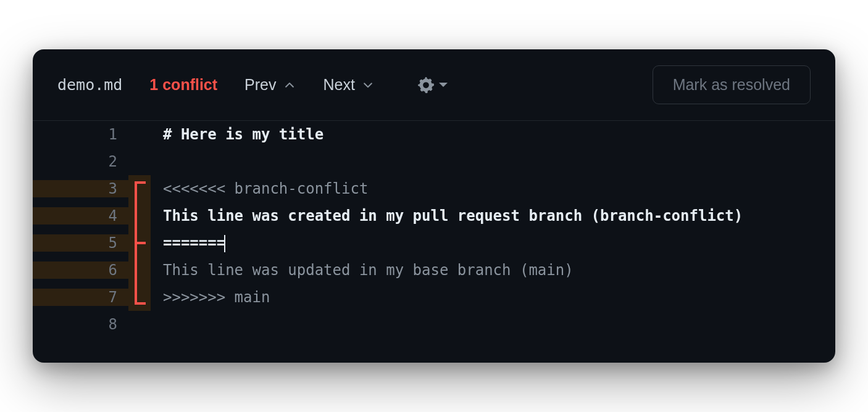 The height and width of the screenshot is (412, 868). I want to click on text-cursor, so click(225, 244).